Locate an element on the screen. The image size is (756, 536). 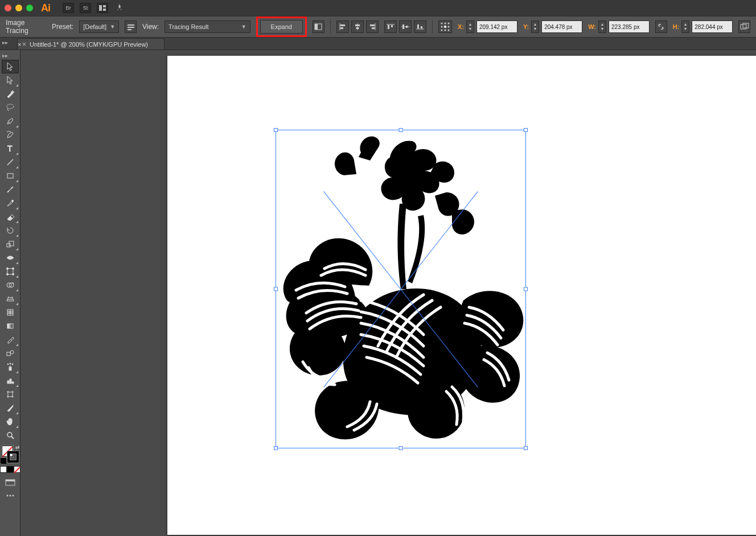
slice-tool is located at coordinates (10, 408).